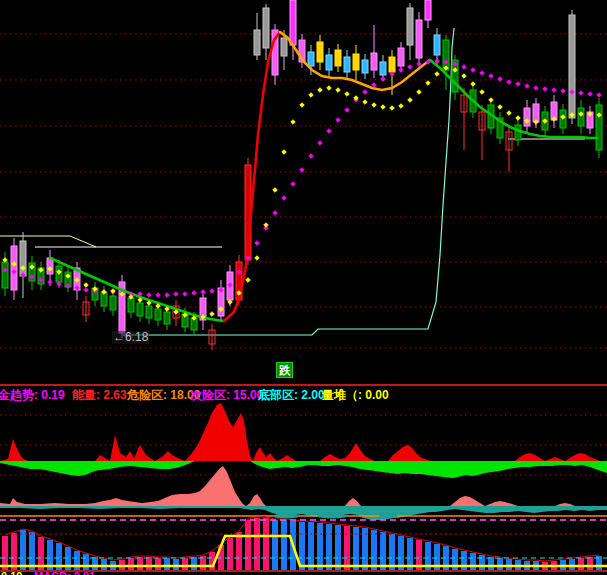 This screenshot has height=575, width=607. What do you see at coordinates (32, 396) in the screenshot?
I see `indicator-label: 资金趋势: 0.19` at bounding box center [32, 396].